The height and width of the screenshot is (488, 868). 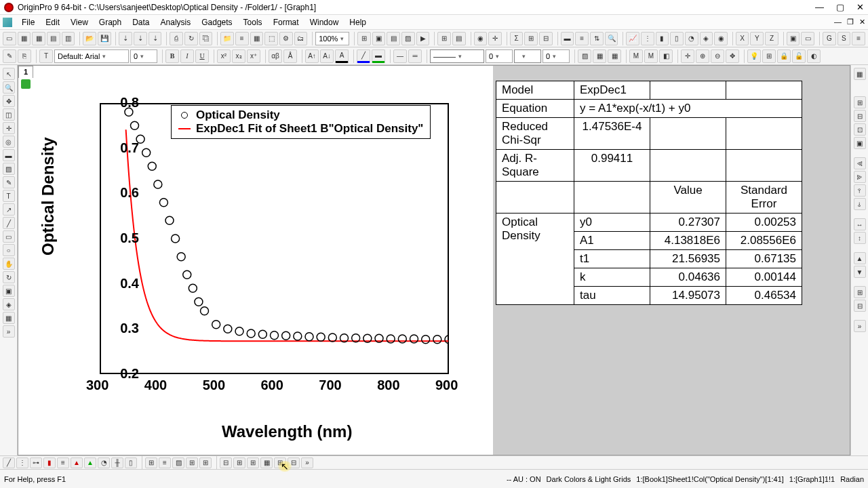 I want to click on plot-scatter-button: ⋮, so click(x=648, y=39).